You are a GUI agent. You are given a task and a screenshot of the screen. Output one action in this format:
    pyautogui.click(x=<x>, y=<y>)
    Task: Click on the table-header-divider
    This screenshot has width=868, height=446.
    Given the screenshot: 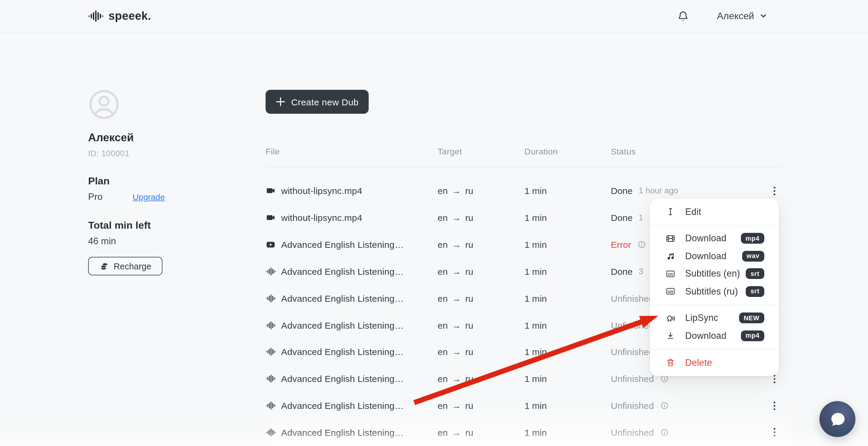 What is the action you would take?
    pyautogui.click(x=524, y=167)
    